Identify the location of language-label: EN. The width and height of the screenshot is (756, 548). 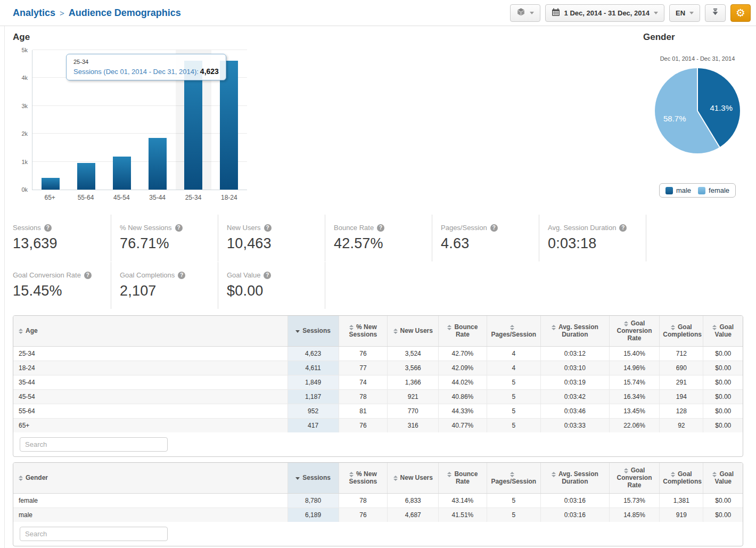
(680, 13).